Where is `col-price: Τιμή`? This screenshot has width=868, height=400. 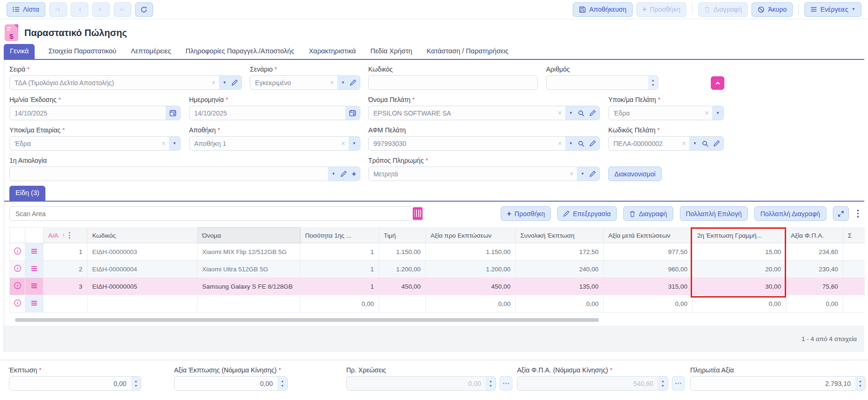 col-price: Τιμή is located at coordinates (402, 236).